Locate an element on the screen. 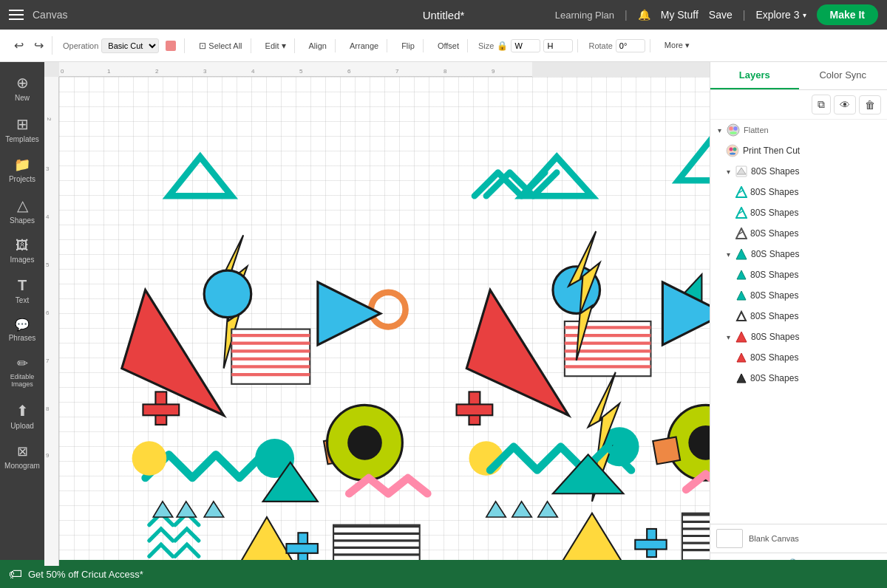  layer-80s-1-1: 80S Shapes is located at coordinates (798, 192).